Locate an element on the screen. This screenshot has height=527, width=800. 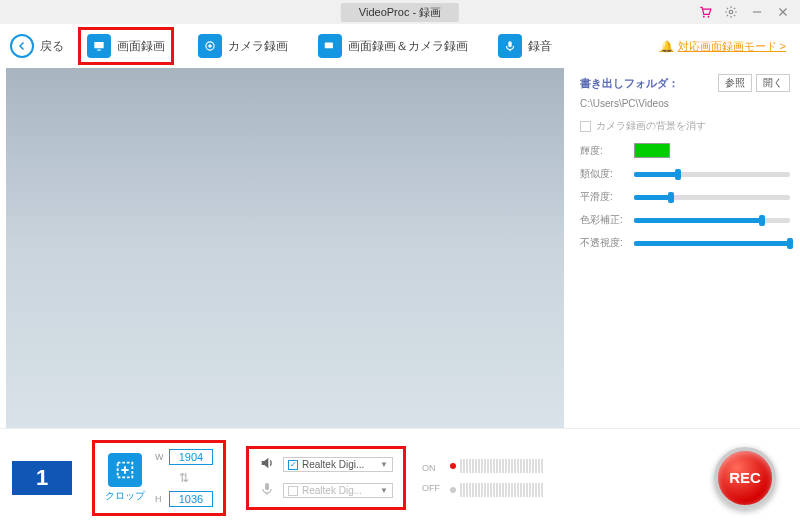
svg-text: REC is located at coordinates (329, 46).